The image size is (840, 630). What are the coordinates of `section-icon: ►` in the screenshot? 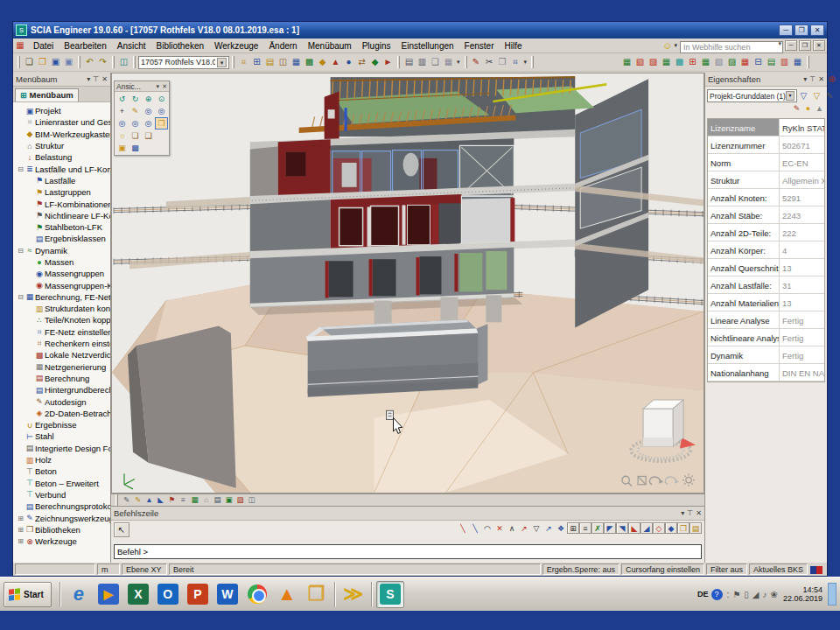 It's located at (388, 62).